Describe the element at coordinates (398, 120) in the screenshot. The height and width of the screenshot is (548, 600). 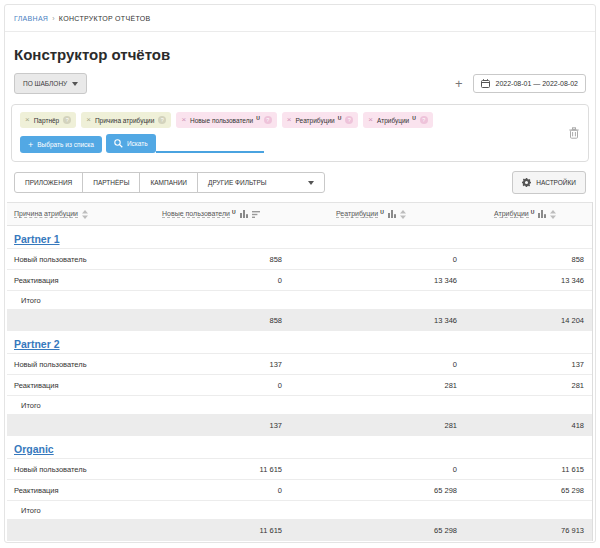
I see `filter-chip: ×АтрибуцииU?` at that location.